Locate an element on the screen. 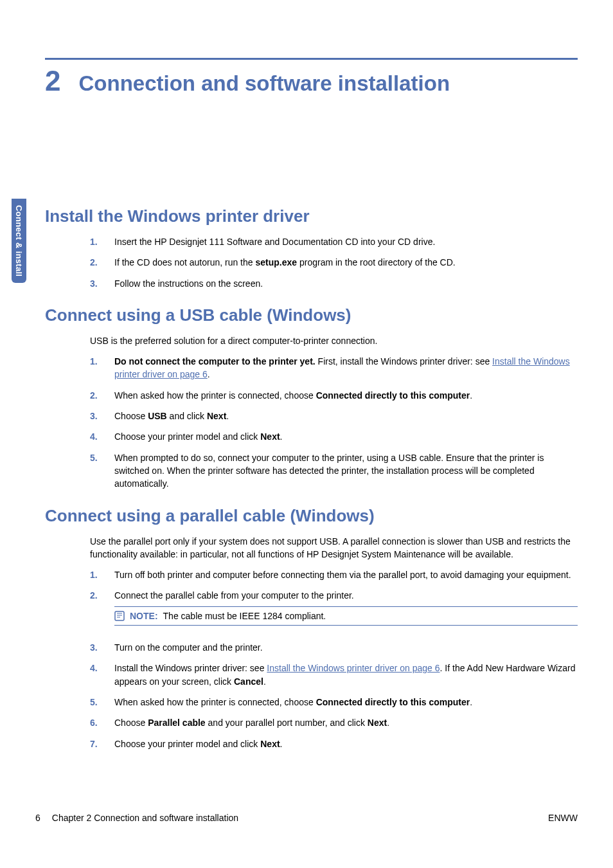  footer-right: ENWW is located at coordinates (563, 818).